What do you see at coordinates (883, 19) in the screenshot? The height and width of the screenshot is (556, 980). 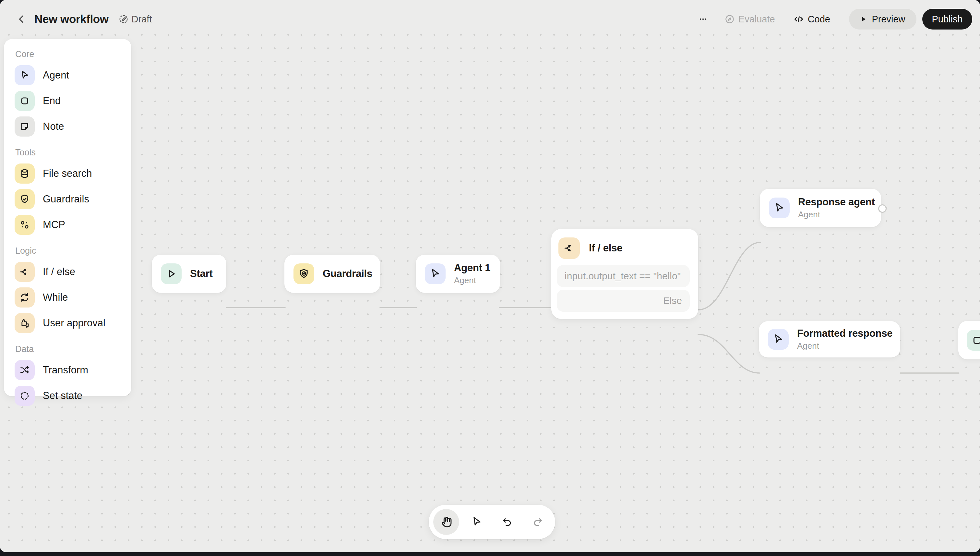 I see `preview-button: Preview` at bounding box center [883, 19].